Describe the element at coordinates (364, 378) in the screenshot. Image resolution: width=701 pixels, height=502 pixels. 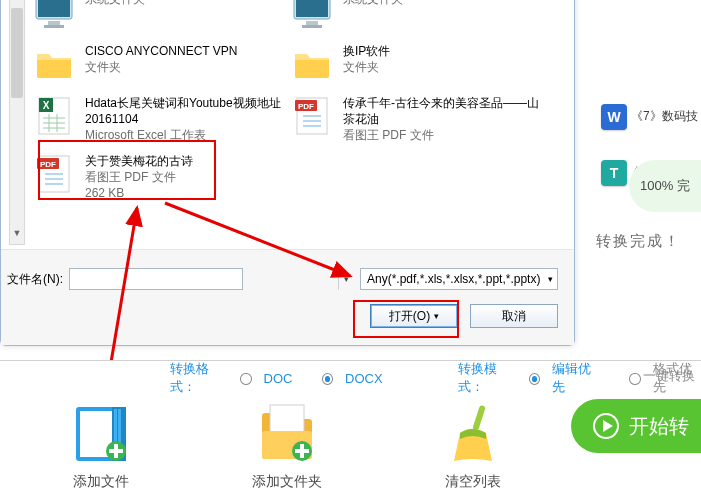
I see `radio-docx-label: DOCX` at that location.